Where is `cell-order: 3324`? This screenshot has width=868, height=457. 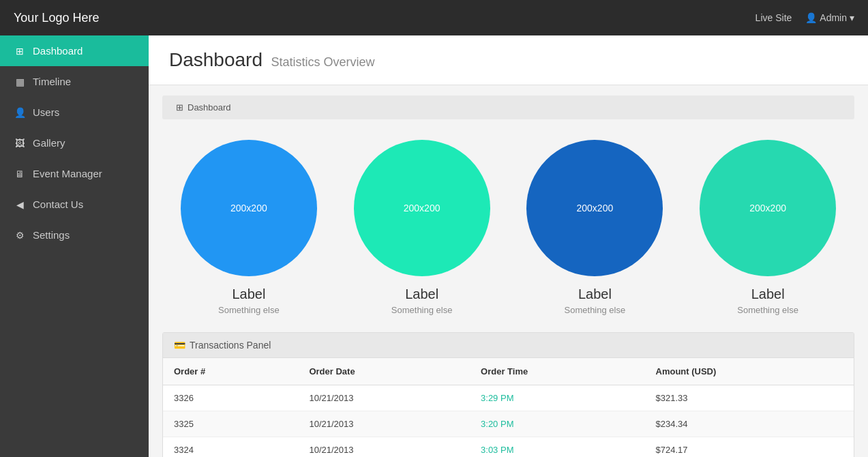
cell-order: 3324 is located at coordinates (230, 447).